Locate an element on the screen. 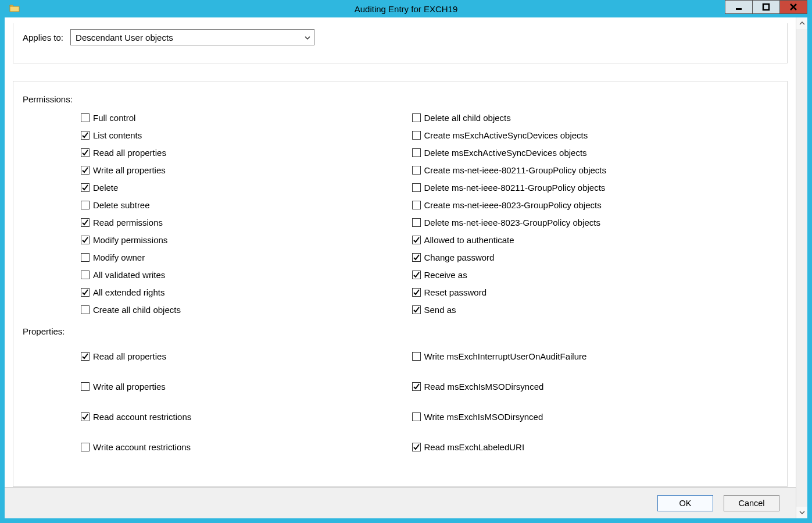 This screenshot has width=812, height=523. maximize-button is located at coordinates (766, 7).